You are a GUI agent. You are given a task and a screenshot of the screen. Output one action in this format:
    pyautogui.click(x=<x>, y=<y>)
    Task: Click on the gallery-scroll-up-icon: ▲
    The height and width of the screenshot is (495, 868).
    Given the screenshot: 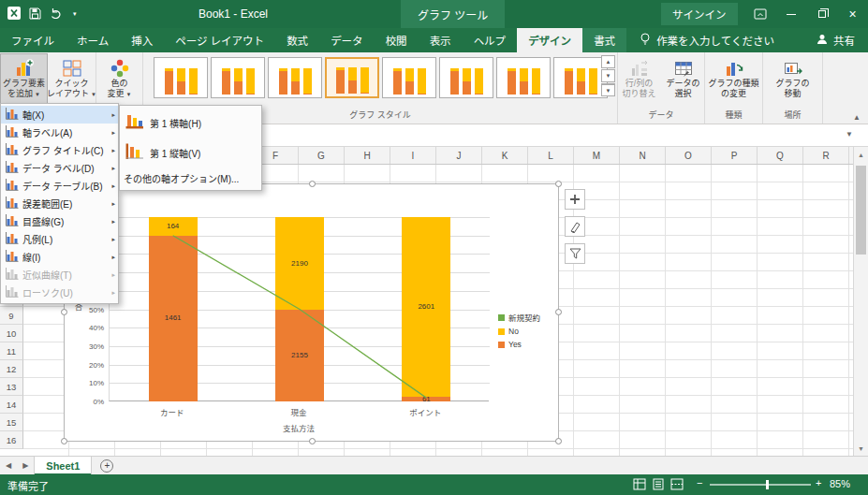 What is the action you would take?
    pyautogui.click(x=609, y=62)
    